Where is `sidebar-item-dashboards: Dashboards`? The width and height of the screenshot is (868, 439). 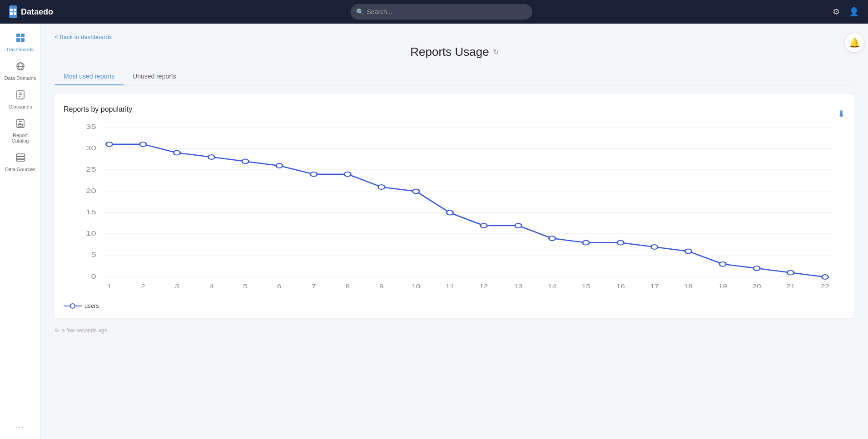
sidebar-item-dashboards: Dashboards is located at coordinates (20, 43).